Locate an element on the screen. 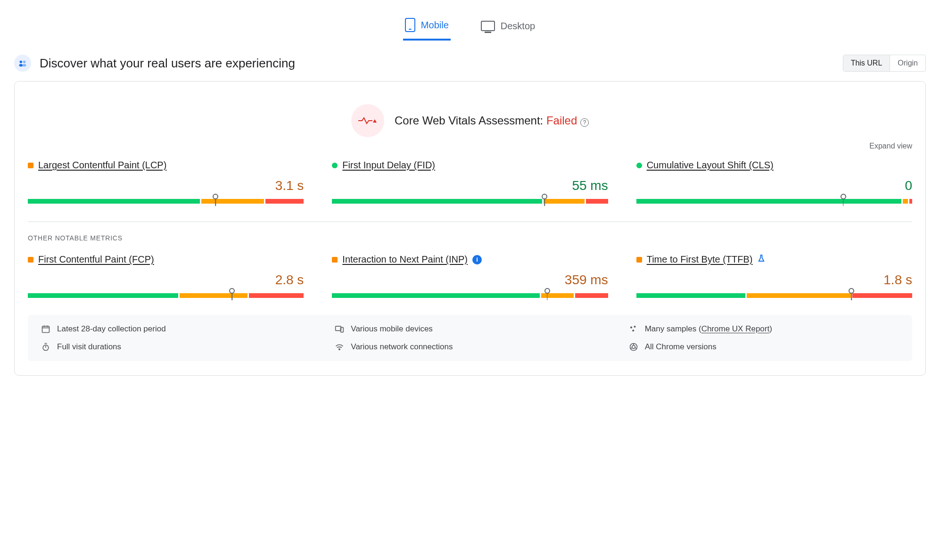 This screenshot has width=940, height=560. metric-value: 3.1 s is located at coordinates (166, 186).